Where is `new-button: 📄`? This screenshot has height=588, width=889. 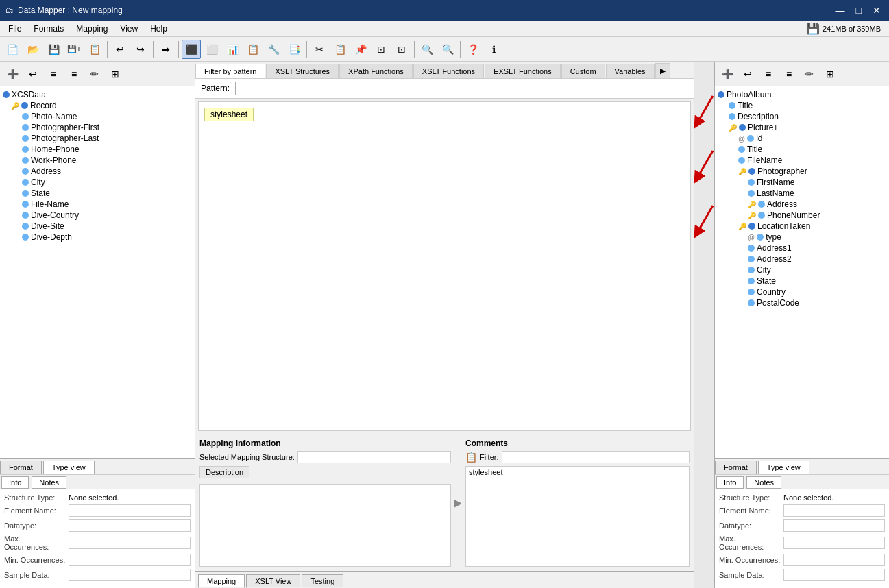 new-button: 📄 is located at coordinates (12, 49).